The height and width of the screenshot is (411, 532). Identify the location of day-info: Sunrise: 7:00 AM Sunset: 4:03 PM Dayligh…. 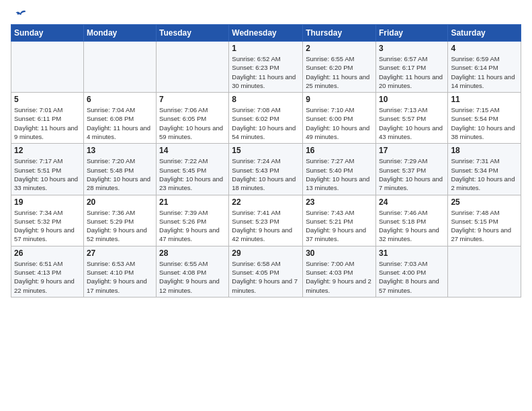
(339, 277).